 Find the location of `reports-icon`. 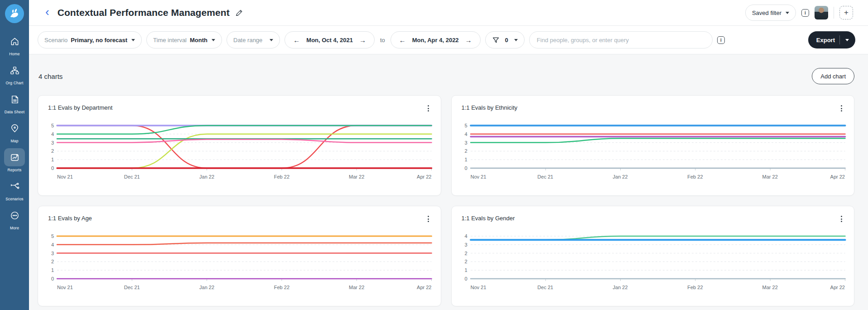

reports-icon is located at coordinates (14, 157).